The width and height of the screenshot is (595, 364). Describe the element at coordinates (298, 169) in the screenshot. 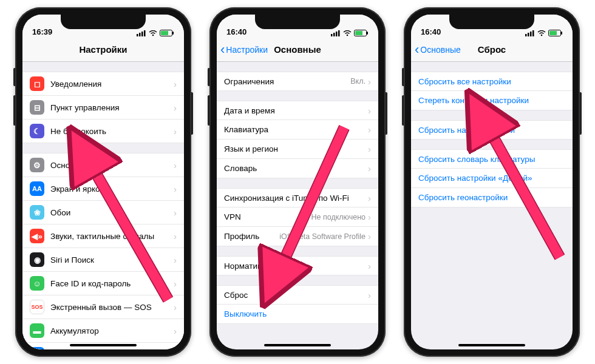

I see `settings-row: Словарь›` at that location.